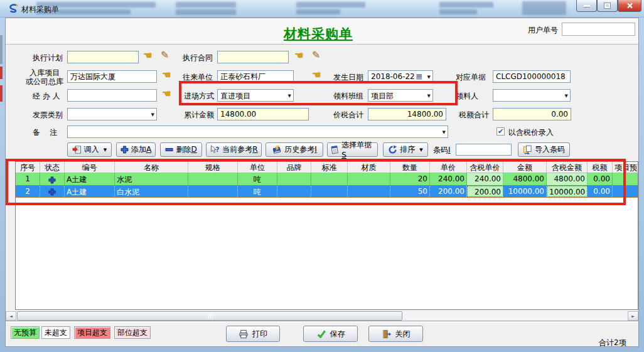 The width and height of the screenshot is (644, 352). Describe the element at coordinates (625, 167) in the screenshot. I see `col-header: 项目预` at that location.